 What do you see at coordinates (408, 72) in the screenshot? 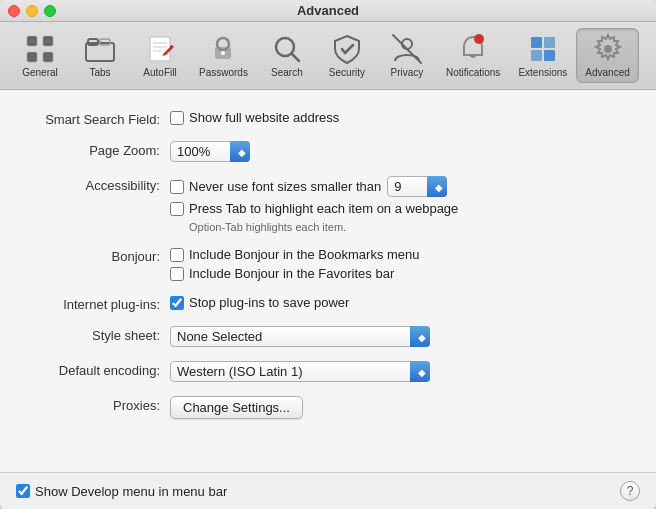
I see `privacy-label: Privacy` at bounding box center [408, 72].